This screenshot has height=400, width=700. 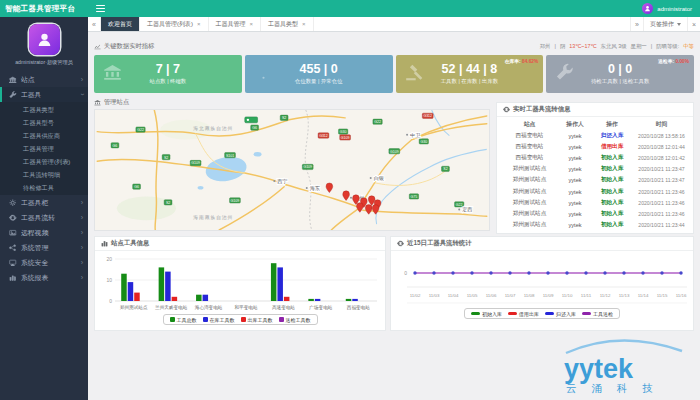 I want to click on sidebar-item-remote-video: 远程视频›, so click(x=44, y=232).